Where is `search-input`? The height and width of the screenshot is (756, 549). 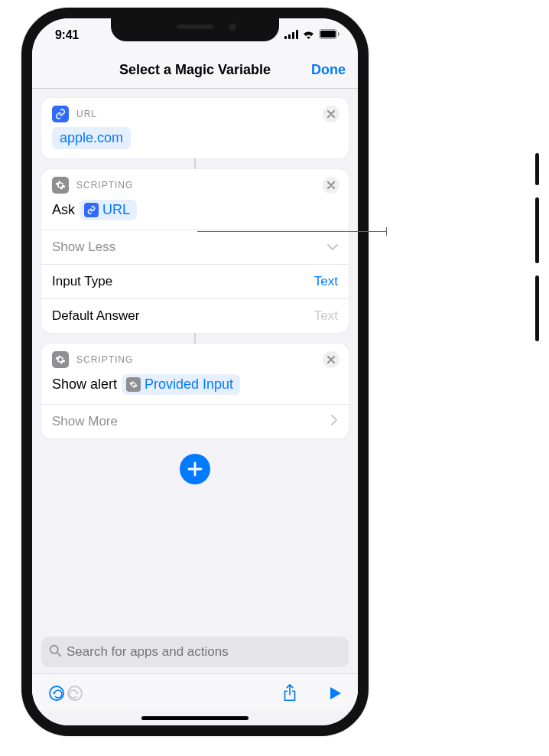
search-input is located at coordinates (203, 652).